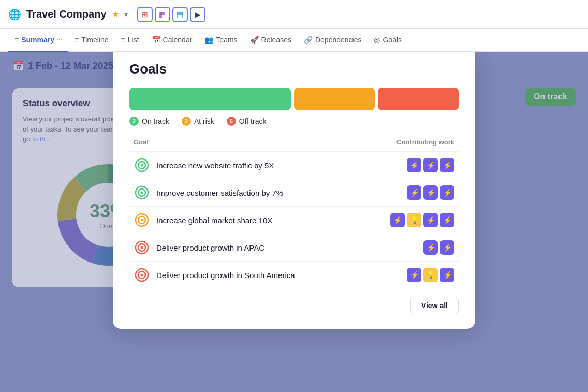 Image resolution: width=588 pixels, height=392 pixels. Describe the element at coordinates (422, 220) in the screenshot. I see `goal-contributing-icons: ⚡ 💡 ⚡ ⚡` at that location.